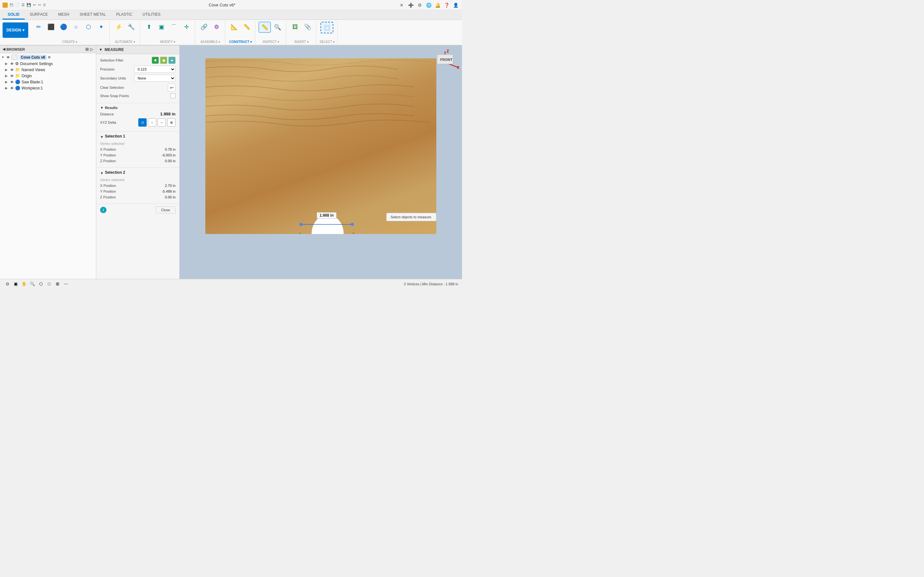 Image resolution: width=924 pixels, height=577 pixels. What do you see at coordinates (149, 27) in the screenshot?
I see `modify-btn1: ⬆` at bounding box center [149, 27].